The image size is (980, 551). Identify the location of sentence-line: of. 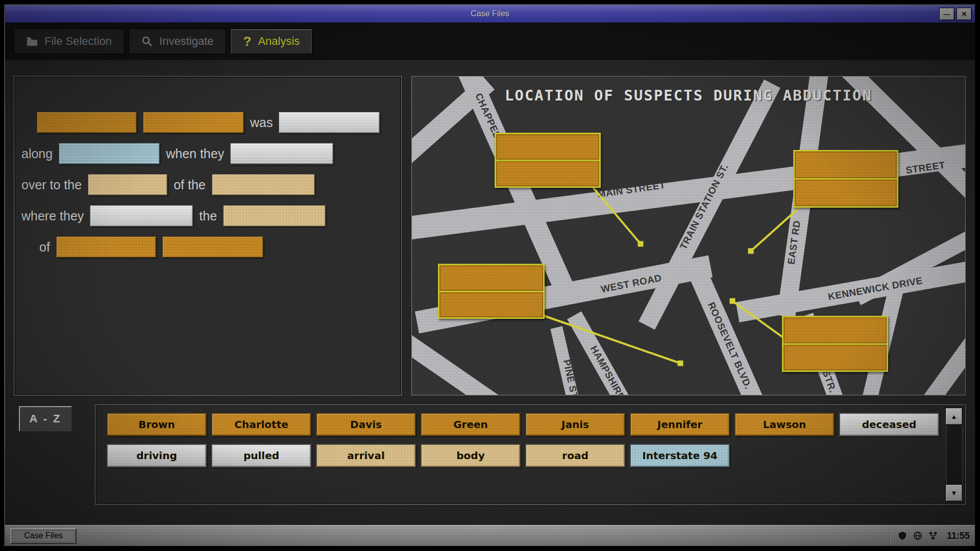
(220, 247).